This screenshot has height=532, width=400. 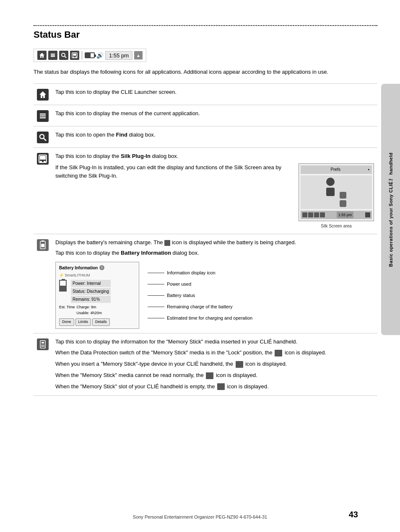 I want to click on find-row-icon, so click(x=43, y=137).